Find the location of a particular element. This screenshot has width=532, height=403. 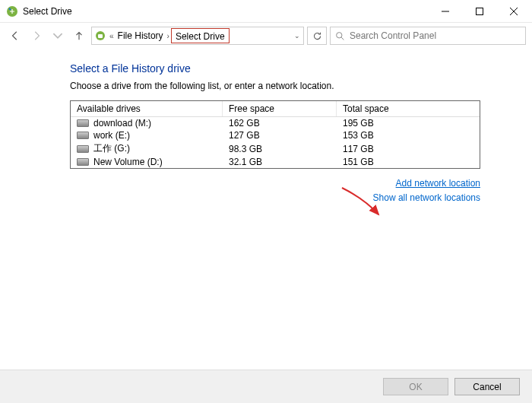

nav-toolbar: « File History › Select Drive ⌄ is located at coordinates (266, 36).